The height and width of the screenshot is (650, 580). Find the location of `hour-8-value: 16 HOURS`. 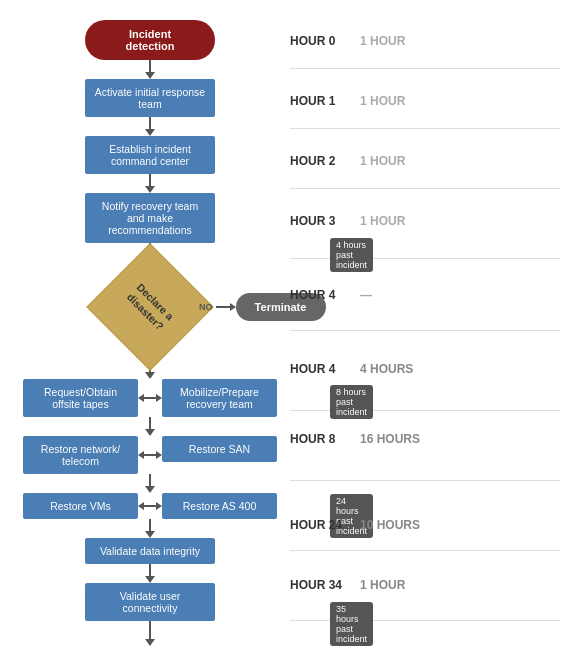

hour-8-value: 16 HOURS is located at coordinates (390, 439).